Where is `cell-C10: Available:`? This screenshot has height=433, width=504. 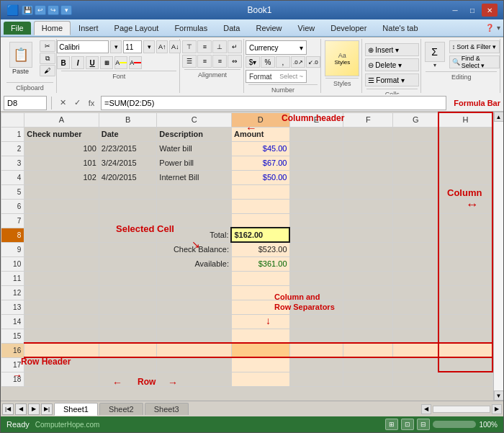 cell-C10: Available: is located at coordinates (194, 264).